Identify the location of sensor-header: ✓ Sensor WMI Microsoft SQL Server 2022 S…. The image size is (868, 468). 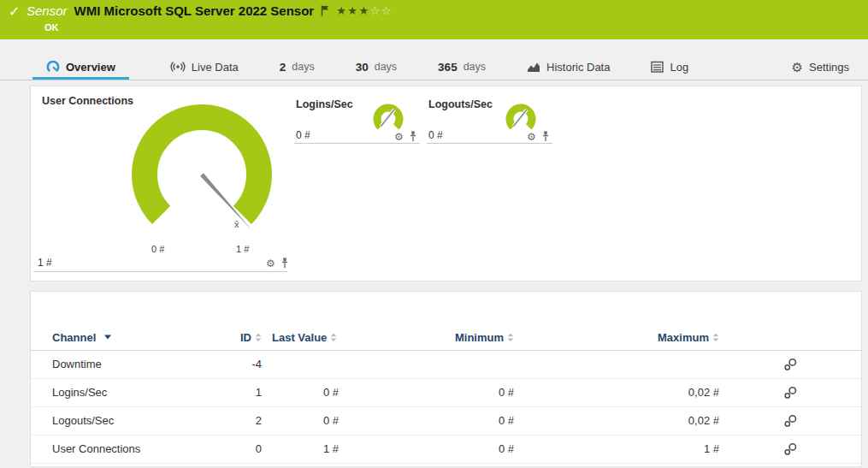
(434, 20).